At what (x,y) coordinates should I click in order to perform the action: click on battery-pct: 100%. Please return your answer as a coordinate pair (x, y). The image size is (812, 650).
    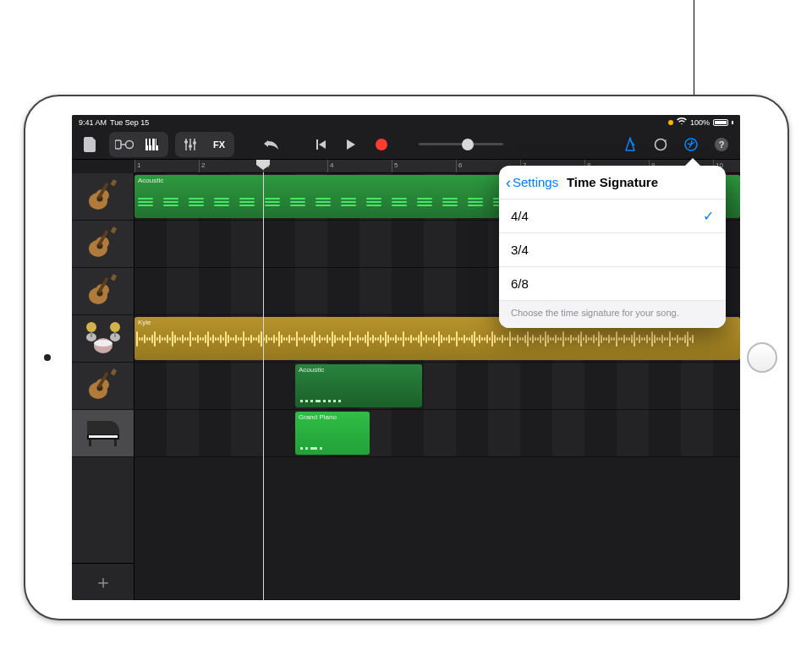
    Looking at the image, I should click on (700, 123).